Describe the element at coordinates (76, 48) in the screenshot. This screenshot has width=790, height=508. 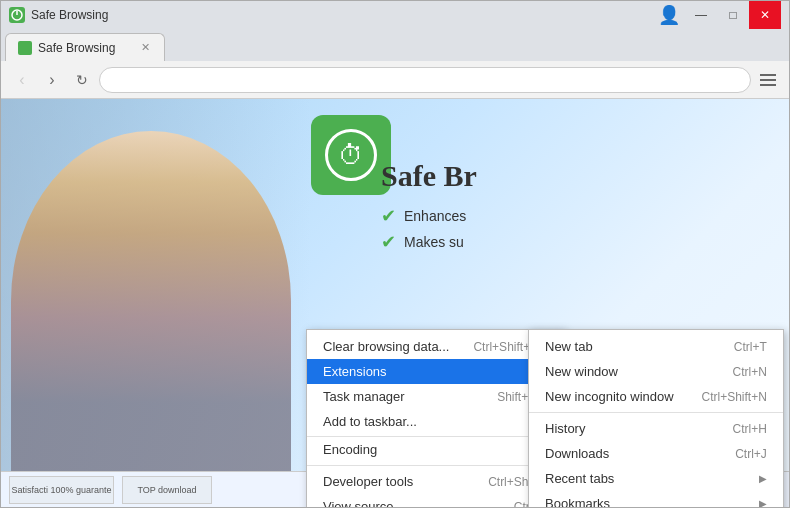
I see `tab-title: Safe Browsing` at that location.